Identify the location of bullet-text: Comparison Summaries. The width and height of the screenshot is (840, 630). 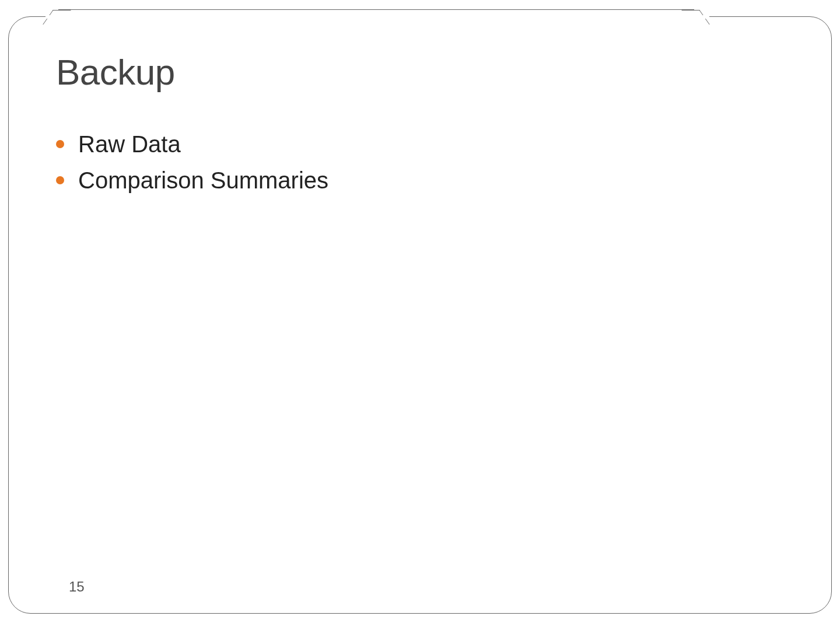
(203, 180).